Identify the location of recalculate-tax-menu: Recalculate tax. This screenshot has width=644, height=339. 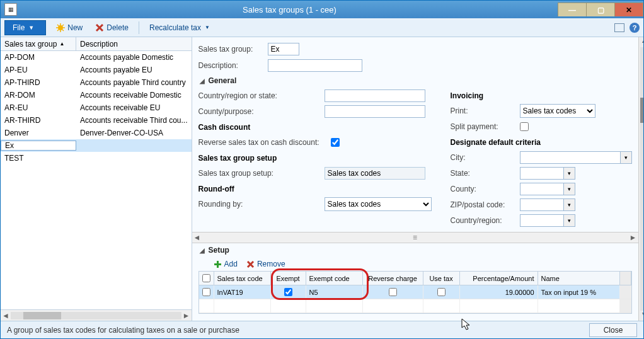
(180, 28).